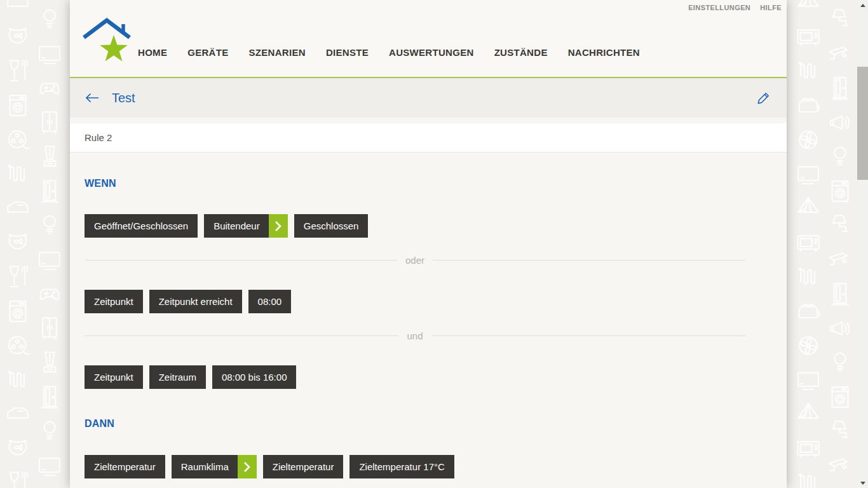 This screenshot has width=868, height=488. Describe the element at coordinates (92, 98) in the screenshot. I see `arrow-left-icon` at that location.